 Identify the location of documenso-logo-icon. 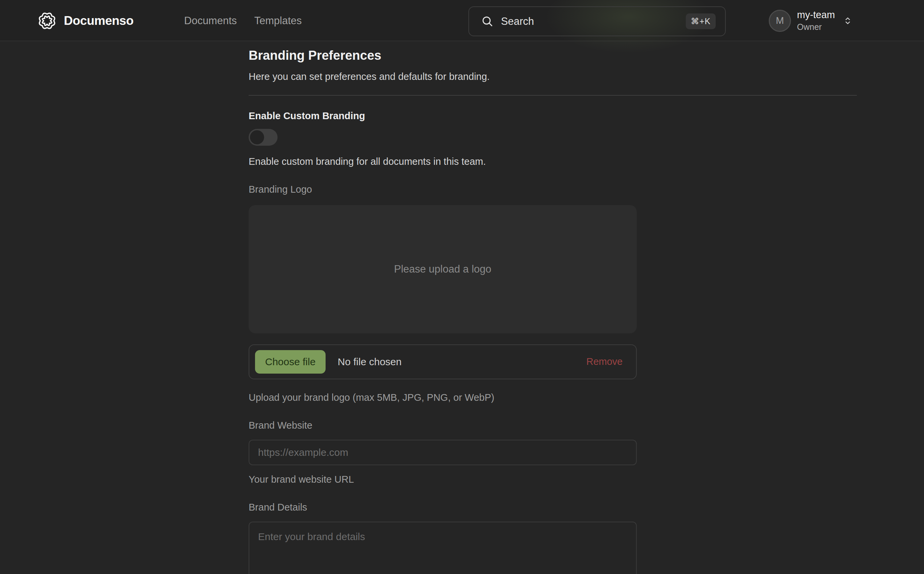
(47, 21).